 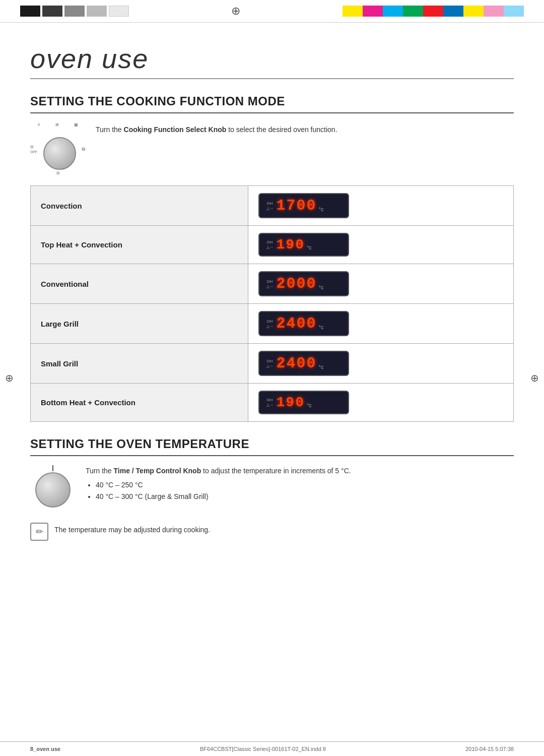 I want to click on display-top-heat: ⊙H △→ 190 °c, so click(x=381, y=245).